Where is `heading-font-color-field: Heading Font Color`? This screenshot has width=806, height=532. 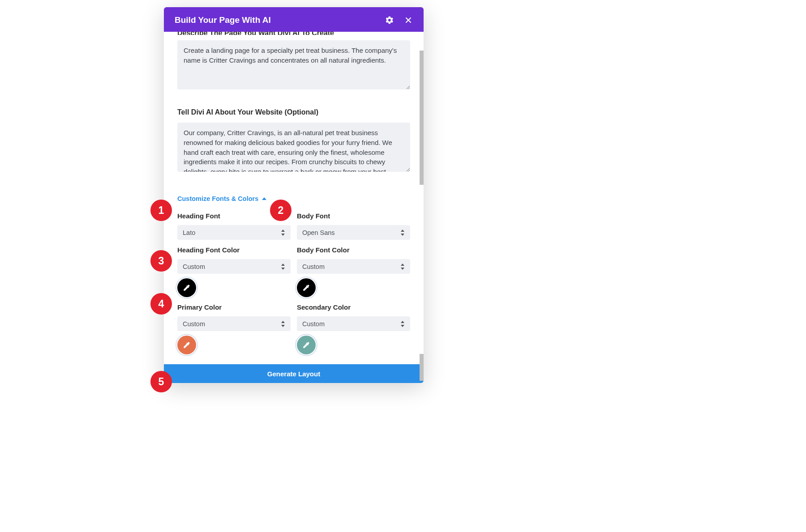 heading-font-color-field: Heading Font Color is located at coordinates (234, 272).